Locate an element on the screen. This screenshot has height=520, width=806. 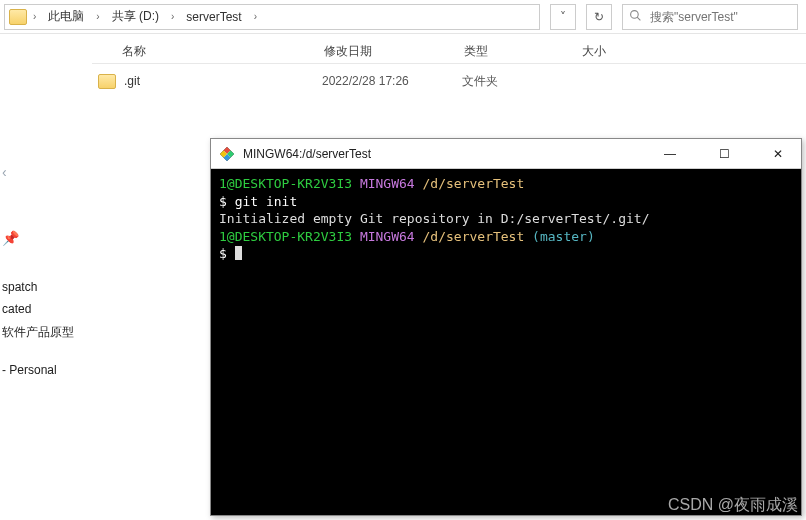
file-type: 文件夹 is located at coordinates (521, 82).